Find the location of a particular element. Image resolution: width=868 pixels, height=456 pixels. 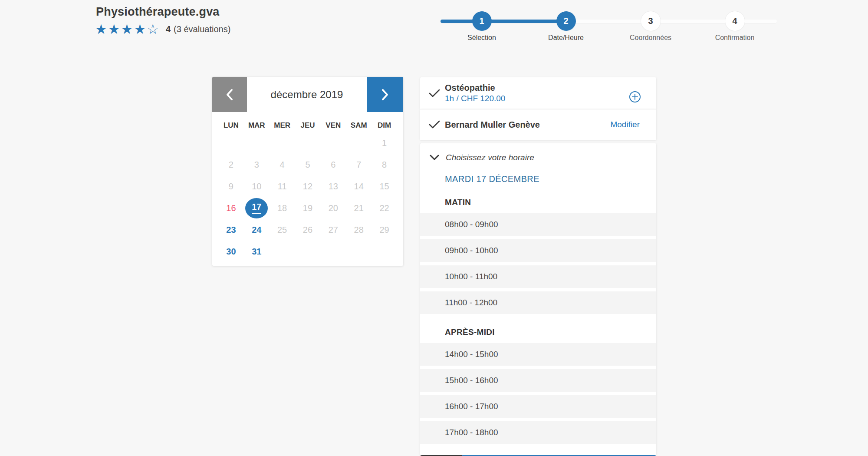

calendar-day-available: 31 is located at coordinates (257, 251).